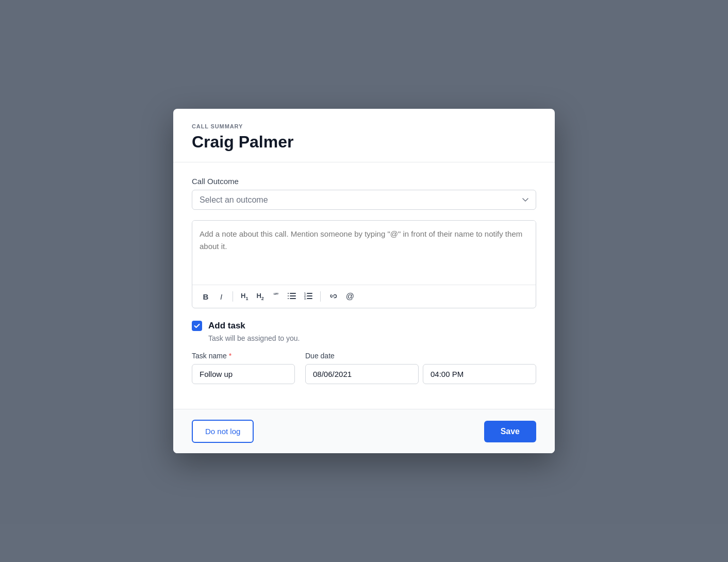  I want to click on modal-title: Craig Palmer, so click(364, 142).